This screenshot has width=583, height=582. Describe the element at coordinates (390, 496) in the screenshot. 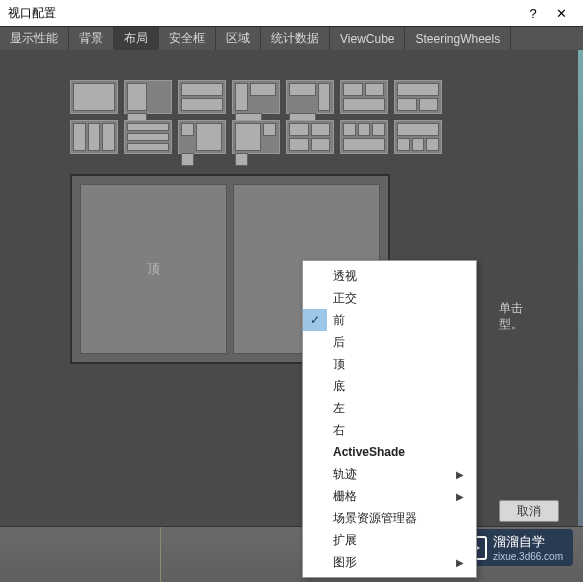

I see `ctx-grid: 栅格▶` at that location.